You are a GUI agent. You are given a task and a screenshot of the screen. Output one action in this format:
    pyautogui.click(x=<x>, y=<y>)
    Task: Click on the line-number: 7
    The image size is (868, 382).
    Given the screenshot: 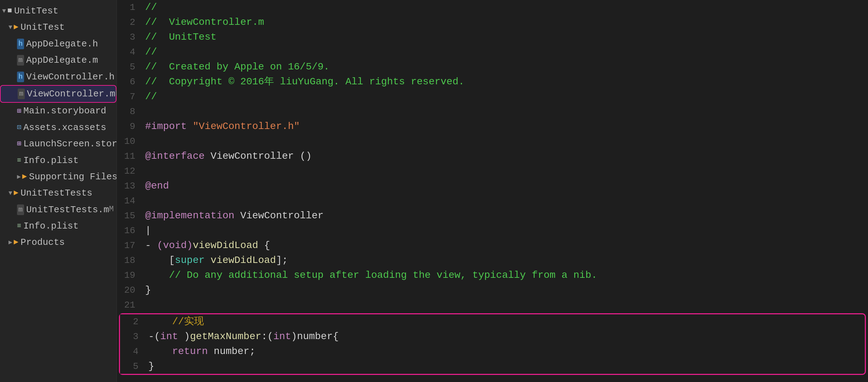 What is the action you would take?
    pyautogui.click(x=129, y=97)
    